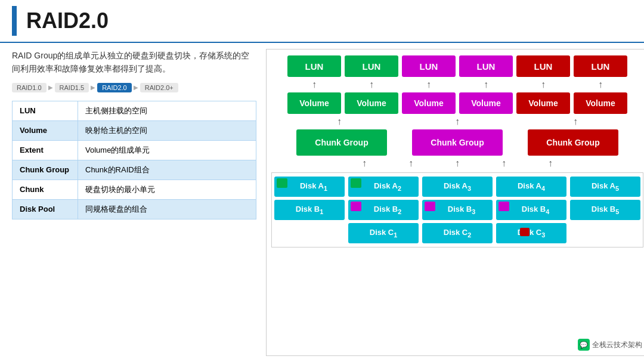 This screenshot has height=362, width=644. Describe the element at coordinates (605, 187) in the screenshot. I see `disk-a5: Disk A5` at that location.